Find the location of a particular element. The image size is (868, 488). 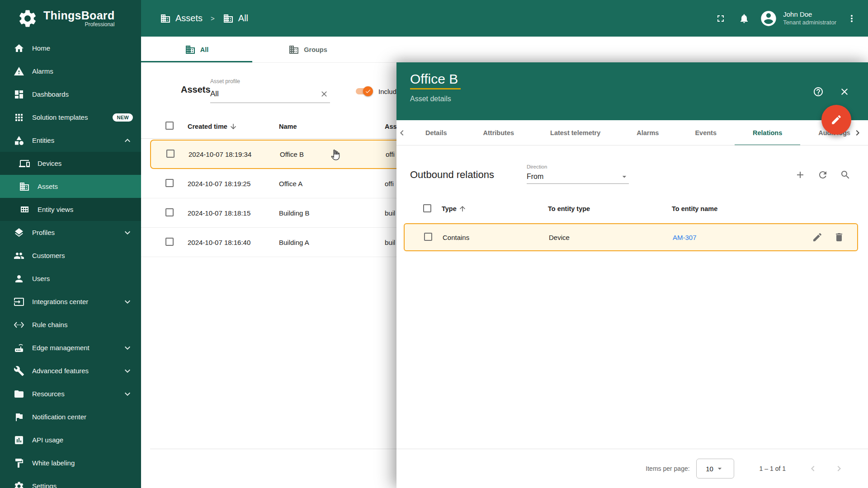

sidebar-item-integrations-center: Integrations center is located at coordinates (71, 302).